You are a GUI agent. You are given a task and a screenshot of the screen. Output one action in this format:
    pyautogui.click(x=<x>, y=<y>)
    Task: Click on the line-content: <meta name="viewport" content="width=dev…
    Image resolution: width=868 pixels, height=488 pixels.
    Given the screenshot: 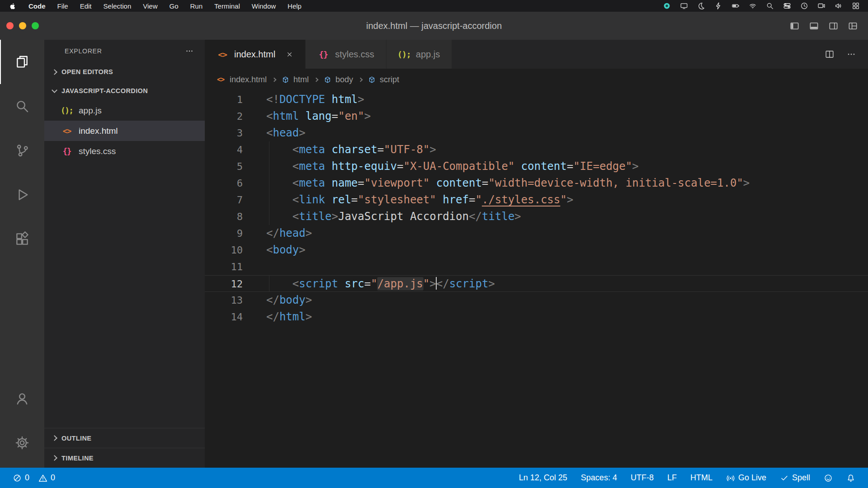 What is the action you would take?
    pyautogui.click(x=496, y=183)
    